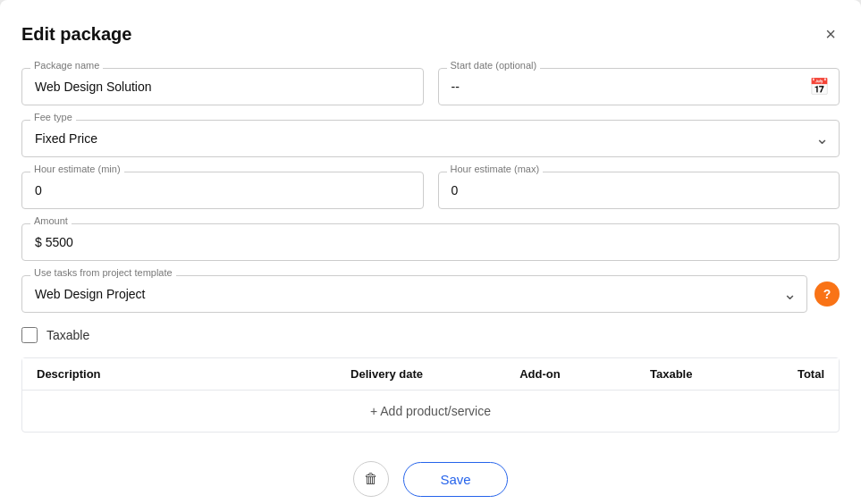 The image size is (861, 504). What do you see at coordinates (781, 374) in the screenshot?
I see `col-header-total: Total` at bounding box center [781, 374].